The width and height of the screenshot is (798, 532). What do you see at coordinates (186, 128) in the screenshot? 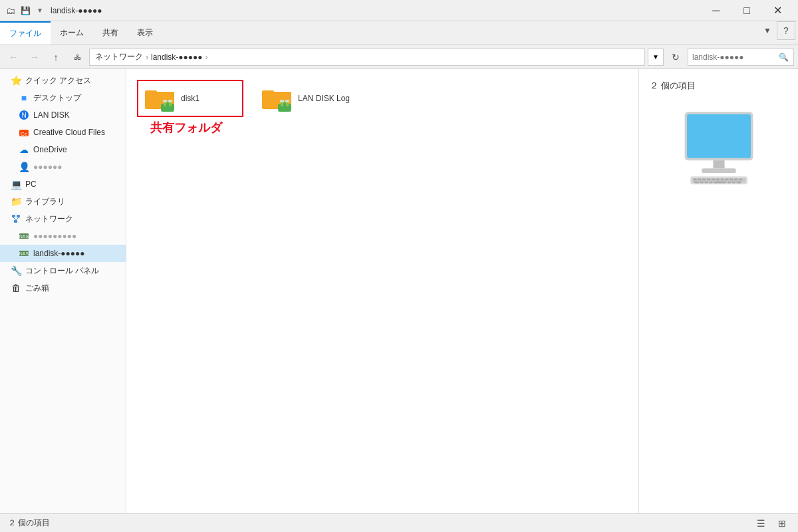
I see `annotation-label: 共有フォルダ` at bounding box center [186, 128].